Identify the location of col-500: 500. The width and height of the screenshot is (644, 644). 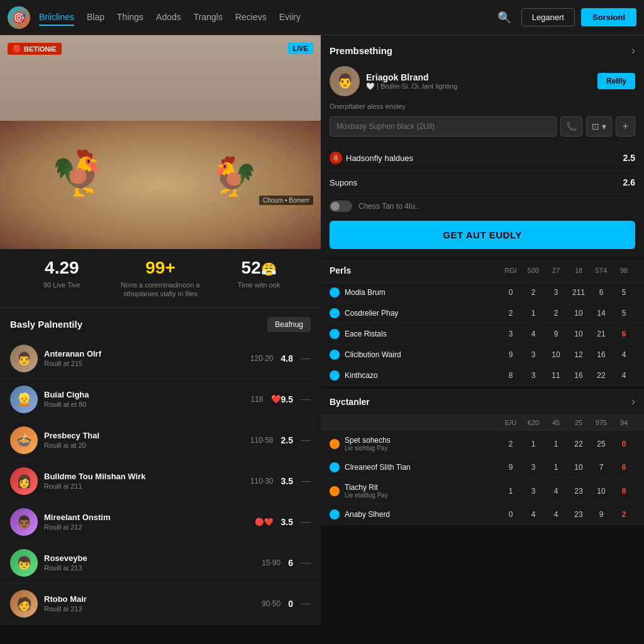
(533, 270).